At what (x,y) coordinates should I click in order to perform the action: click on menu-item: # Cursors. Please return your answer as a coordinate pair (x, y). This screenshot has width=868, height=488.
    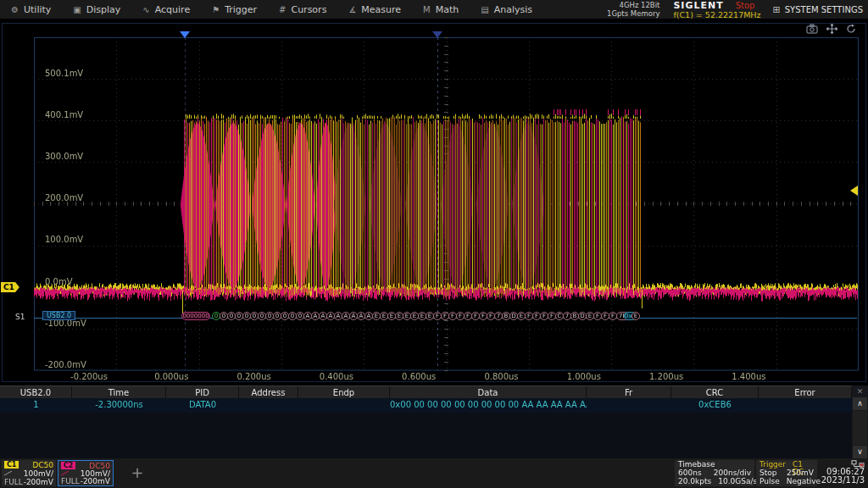
    Looking at the image, I should click on (303, 9).